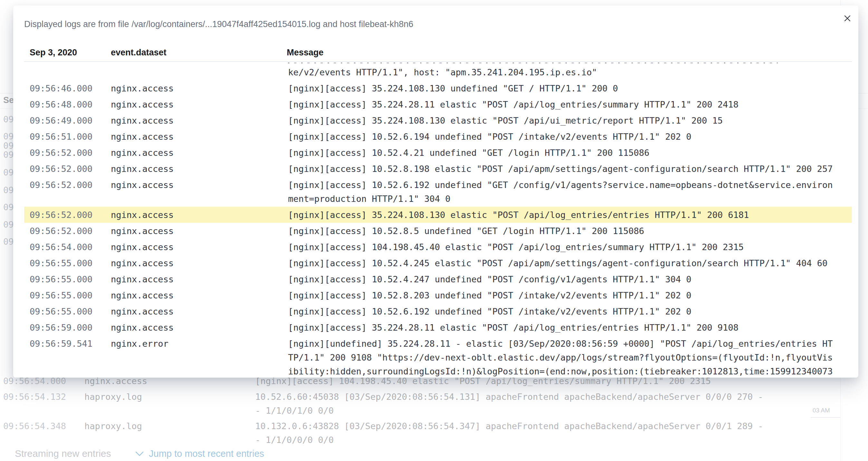  I want to click on log-table-row: 09:56:48.000 nginx.access [nginx][access…, so click(438, 104).